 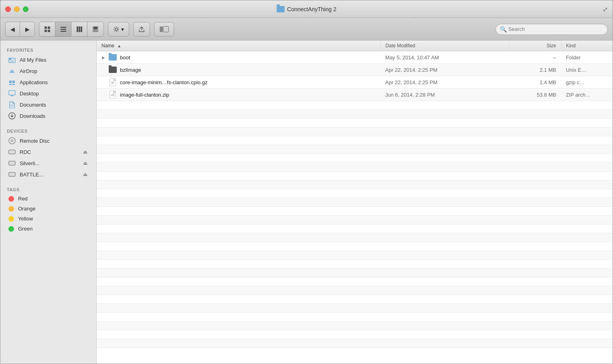 I want to click on coverflow-view-icon, so click(x=95, y=29).